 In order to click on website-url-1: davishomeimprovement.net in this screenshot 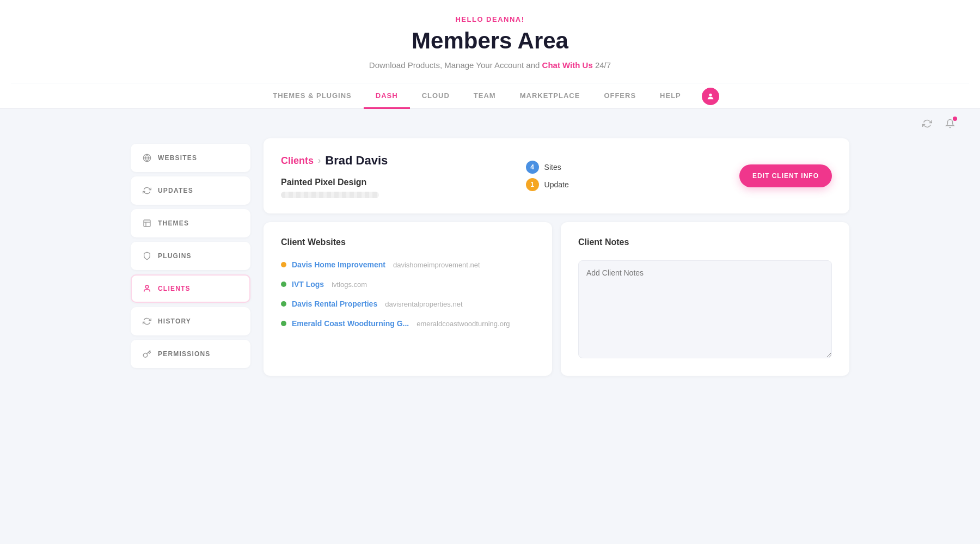, I will do `click(437, 265)`.